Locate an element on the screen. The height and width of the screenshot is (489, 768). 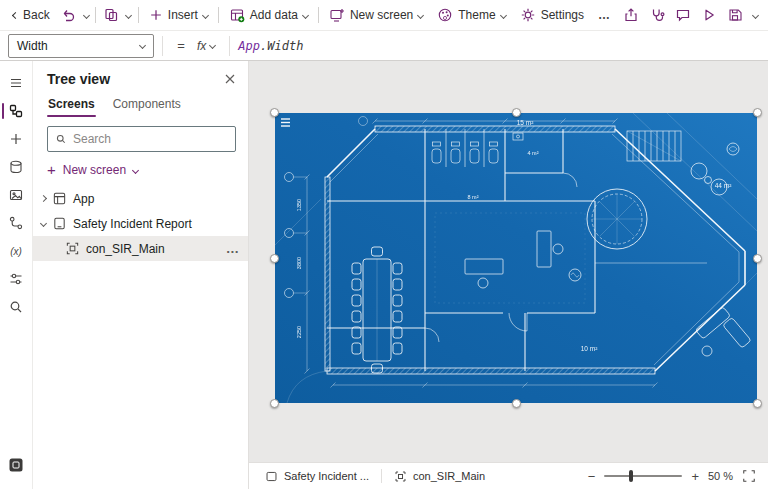
blueprint-area-label: 15 m² is located at coordinates (526, 122).